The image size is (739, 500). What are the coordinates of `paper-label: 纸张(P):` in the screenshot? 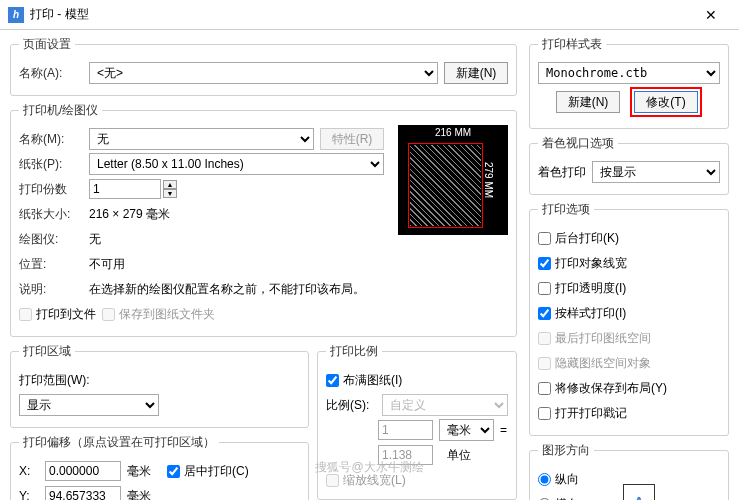 It's located at (51, 164).